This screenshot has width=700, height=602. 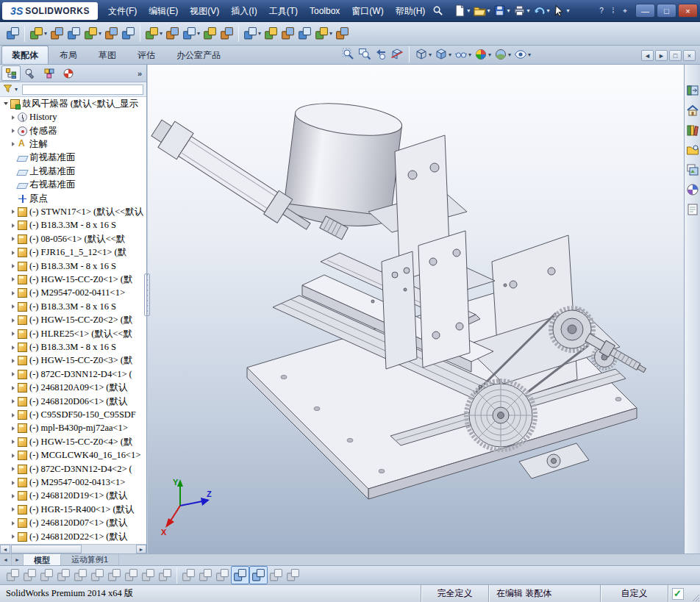 What do you see at coordinates (276, 575) in the screenshot?
I see `section-tool-icon` at bounding box center [276, 575].